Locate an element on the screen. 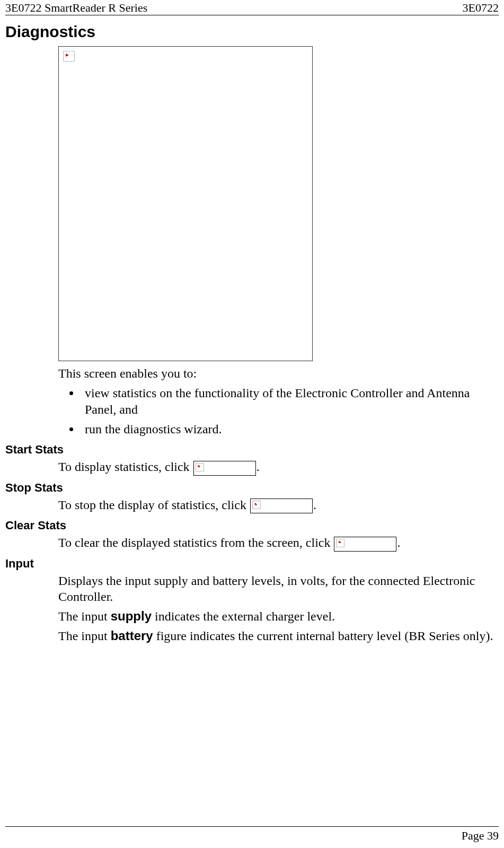  input-p3-bold: battery is located at coordinates (132, 635).